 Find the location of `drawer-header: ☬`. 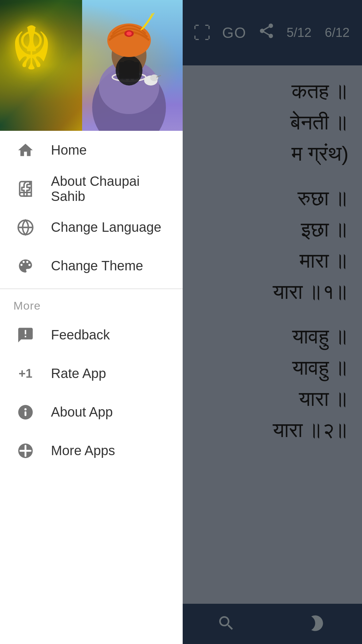

drawer-header: ☬ is located at coordinates (91, 65).